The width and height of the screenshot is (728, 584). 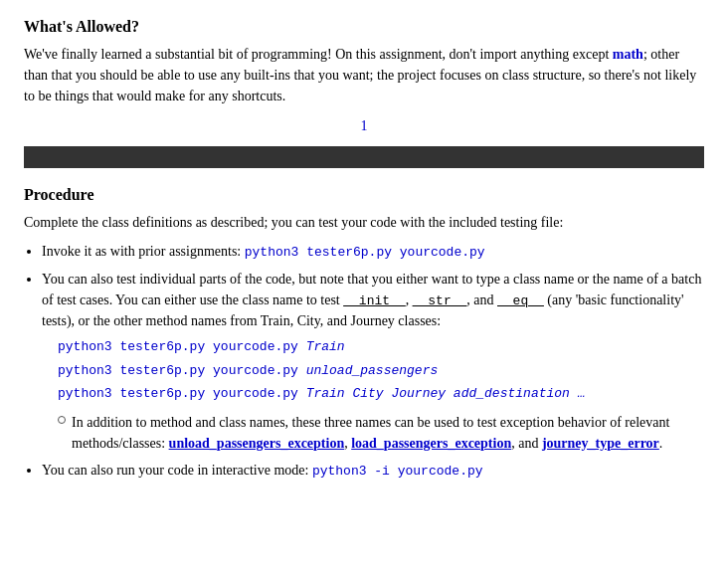 I want to click on bullet2-init: __init__, so click(x=374, y=300).